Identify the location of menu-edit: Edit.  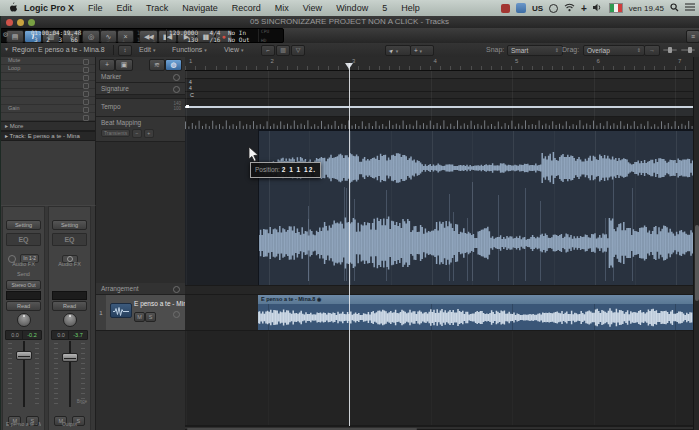
(125, 8).